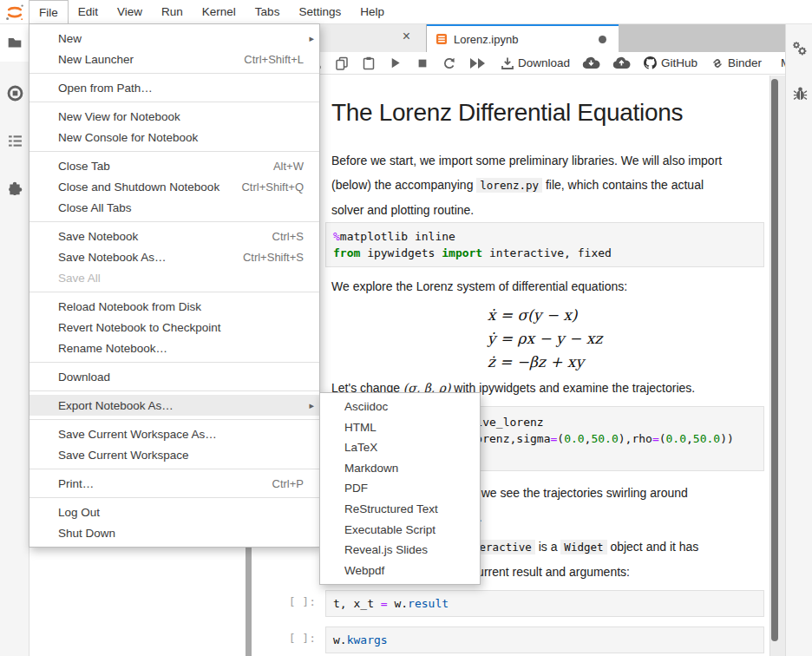 Image resolution: width=812 pixels, height=656 pixels. I want to click on github-button: GitHub, so click(670, 62).